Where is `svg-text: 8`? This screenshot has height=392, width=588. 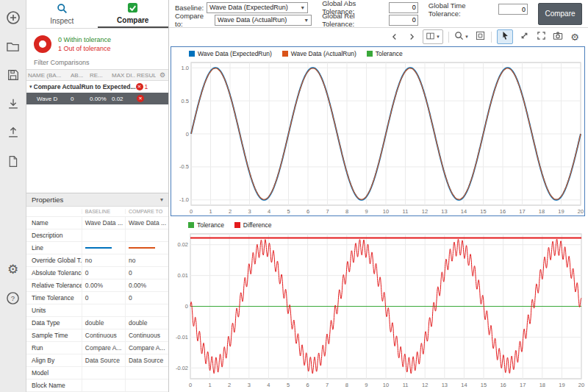
svg-text: 8 is located at coordinates (347, 385).